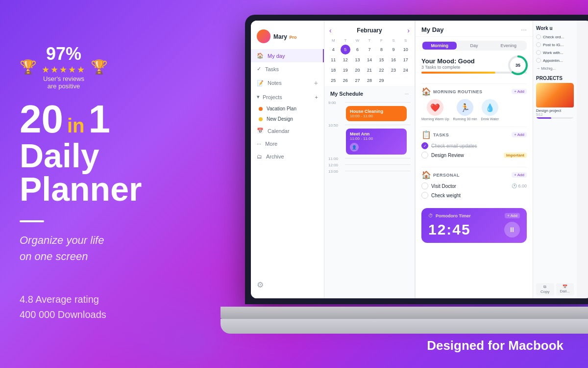 The height and width of the screenshot is (368, 588). I want to click on laurel-right: 🏆, so click(99, 67).